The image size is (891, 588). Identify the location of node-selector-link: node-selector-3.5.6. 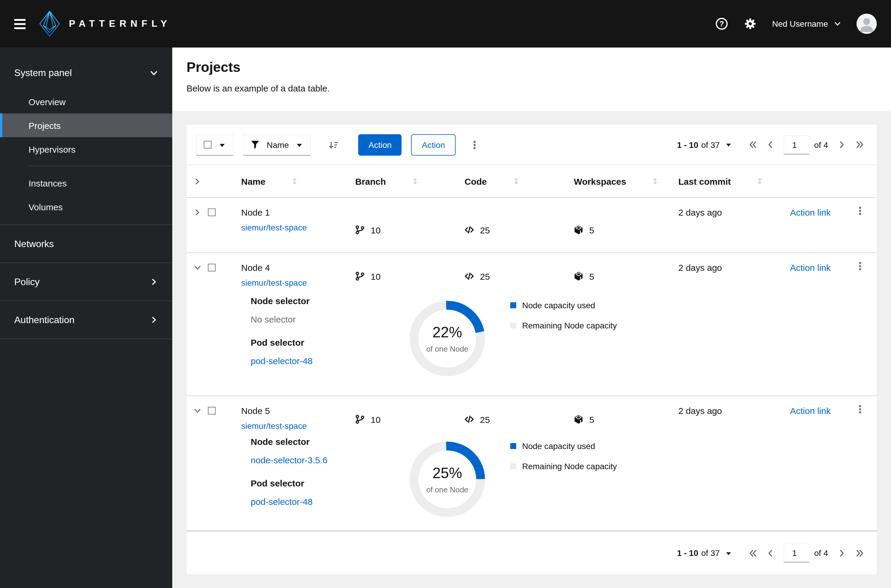
(289, 460).